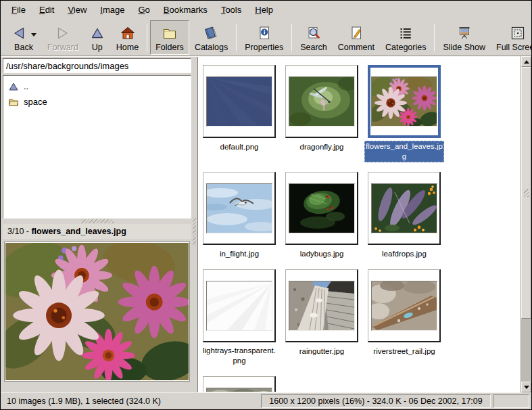 The width and height of the screenshot is (532, 410). I want to click on menu-help: Help, so click(264, 9).